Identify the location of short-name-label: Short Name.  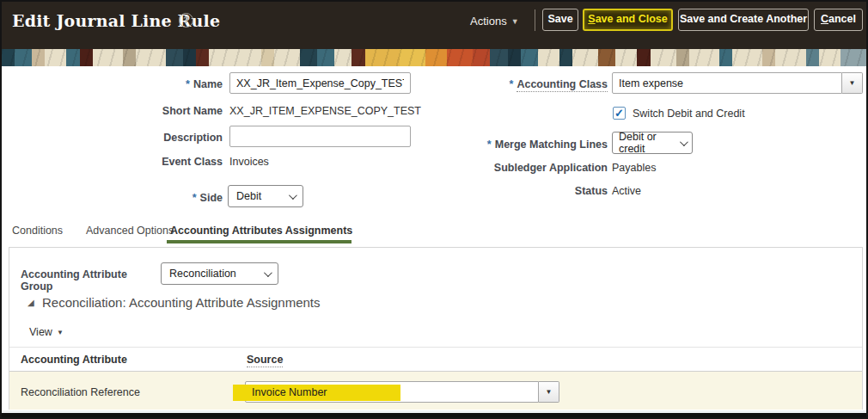
(137, 111).